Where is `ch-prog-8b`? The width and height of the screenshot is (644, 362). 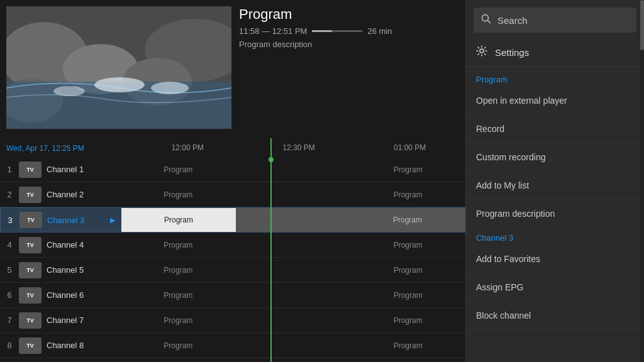
ch-prog-8b is located at coordinates (293, 346).